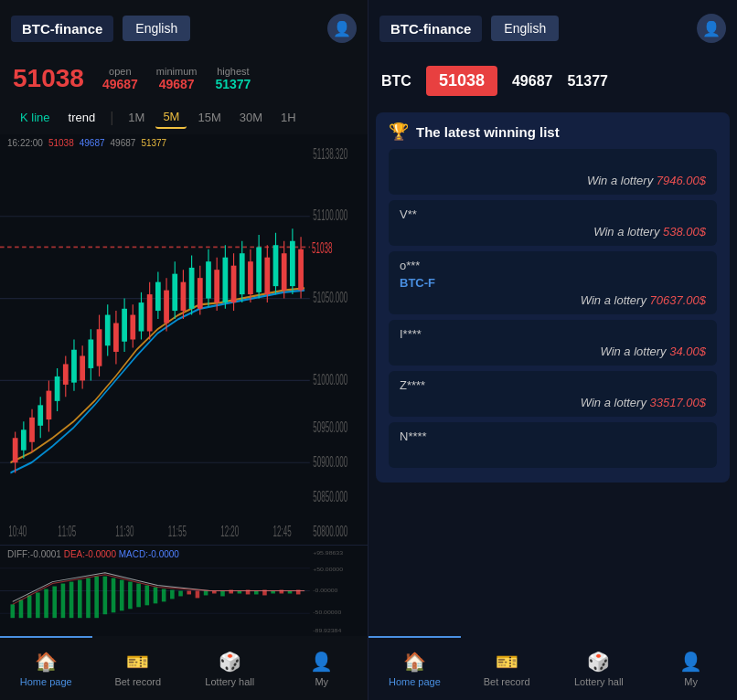 The width and height of the screenshot is (737, 700). I want to click on winning-header: 🏆 The latest winning list, so click(552, 132).